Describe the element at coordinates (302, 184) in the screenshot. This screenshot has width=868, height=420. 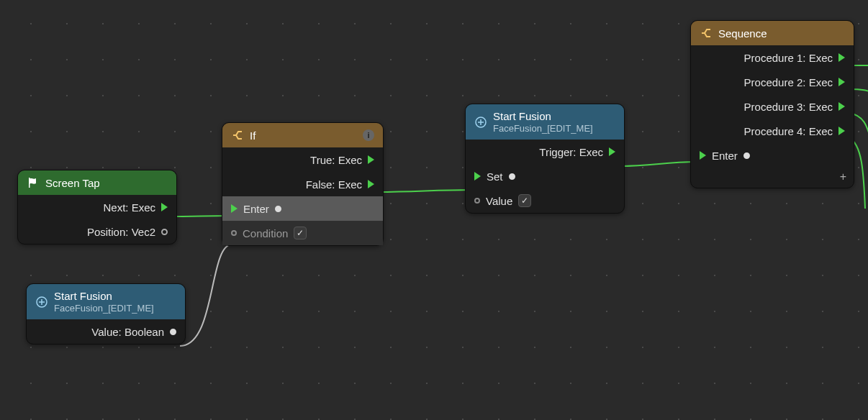
I see `output-false: False: Exec` at that location.